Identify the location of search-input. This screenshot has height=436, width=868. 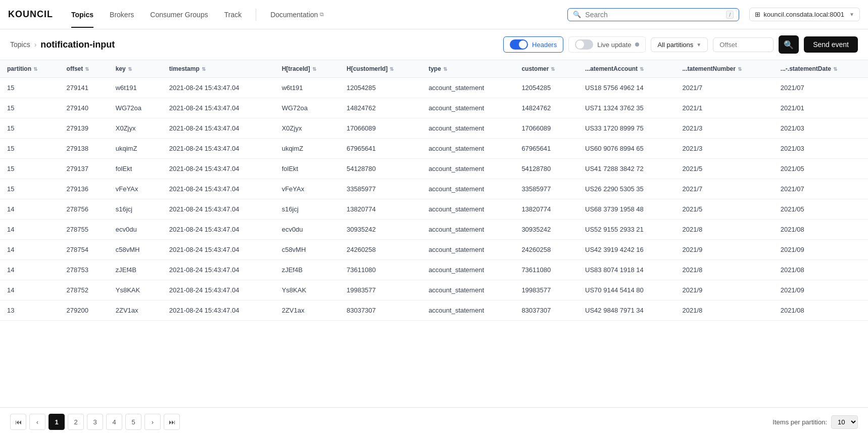
(654, 15).